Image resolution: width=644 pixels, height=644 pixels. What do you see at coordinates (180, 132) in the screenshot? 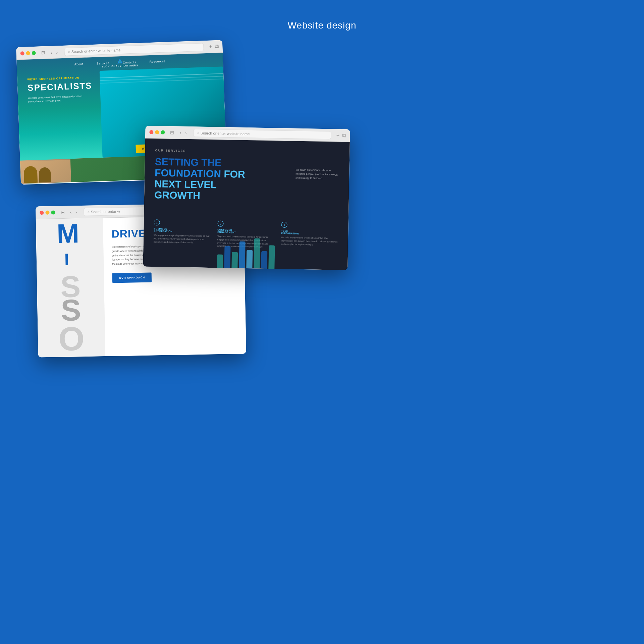
I see `back-icon-2: ‹` at bounding box center [180, 132].